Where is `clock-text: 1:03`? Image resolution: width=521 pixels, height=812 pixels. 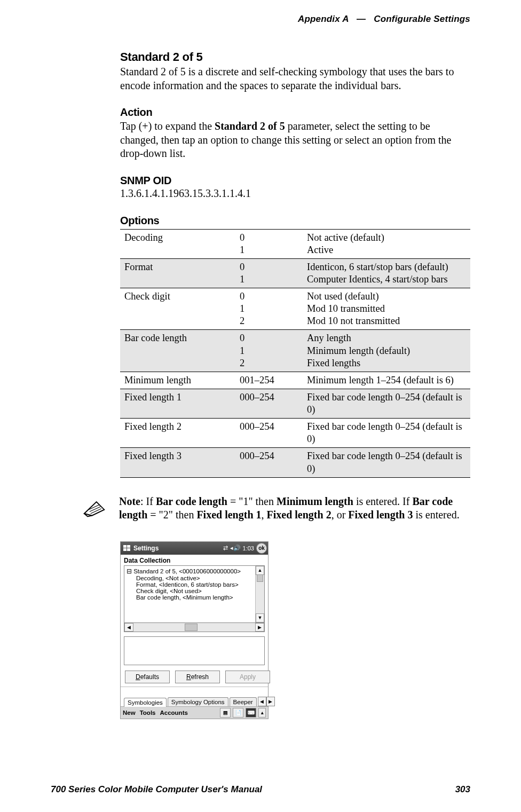 clock-text: 1:03 is located at coordinates (249, 548).